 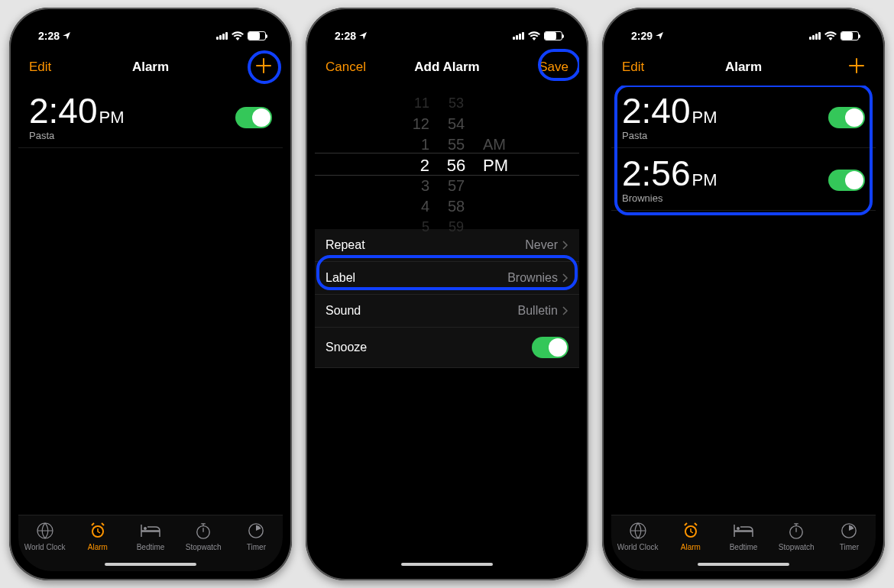 I want to click on tab-label: World Clock, so click(x=45, y=547).